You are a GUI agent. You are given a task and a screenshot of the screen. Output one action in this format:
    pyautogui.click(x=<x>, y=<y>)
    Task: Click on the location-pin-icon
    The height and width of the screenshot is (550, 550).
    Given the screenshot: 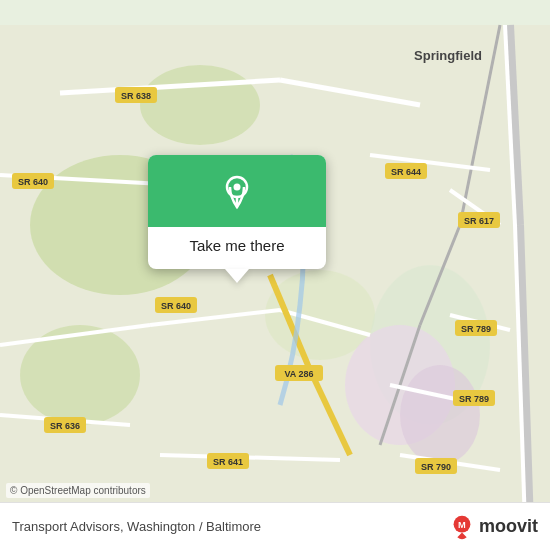 What is the action you would take?
    pyautogui.click(x=237, y=191)
    